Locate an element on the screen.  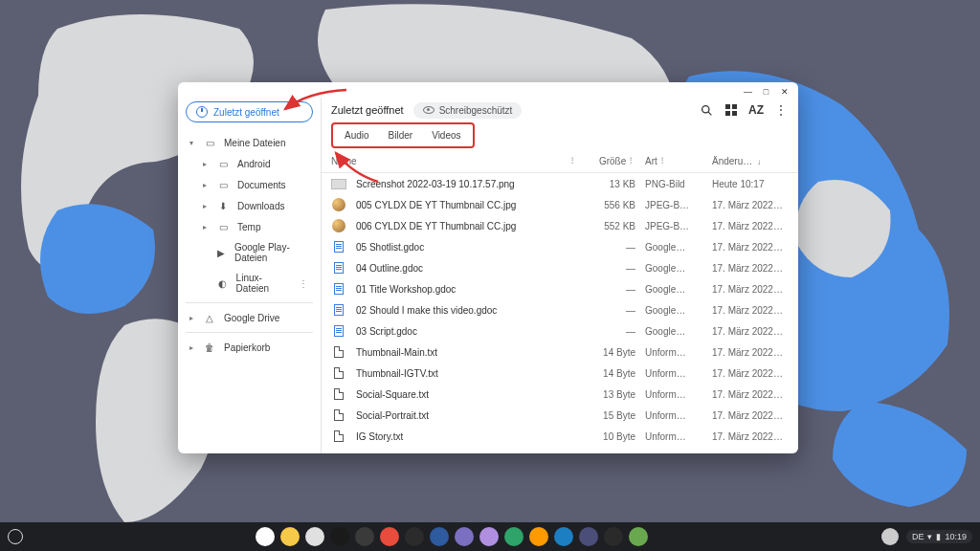
app-chrome is located at coordinates (265, 537).